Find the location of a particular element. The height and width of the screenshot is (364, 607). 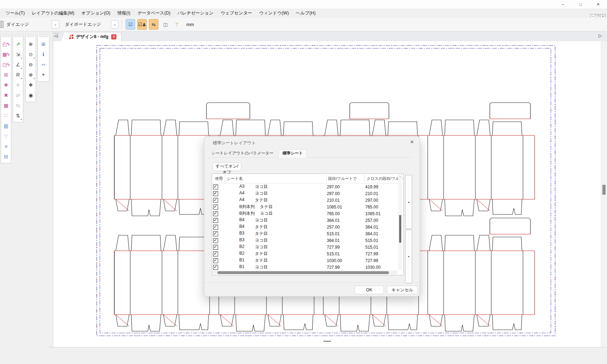

bridge-tool-icon: ◫ is located at coordinates (165, 24).